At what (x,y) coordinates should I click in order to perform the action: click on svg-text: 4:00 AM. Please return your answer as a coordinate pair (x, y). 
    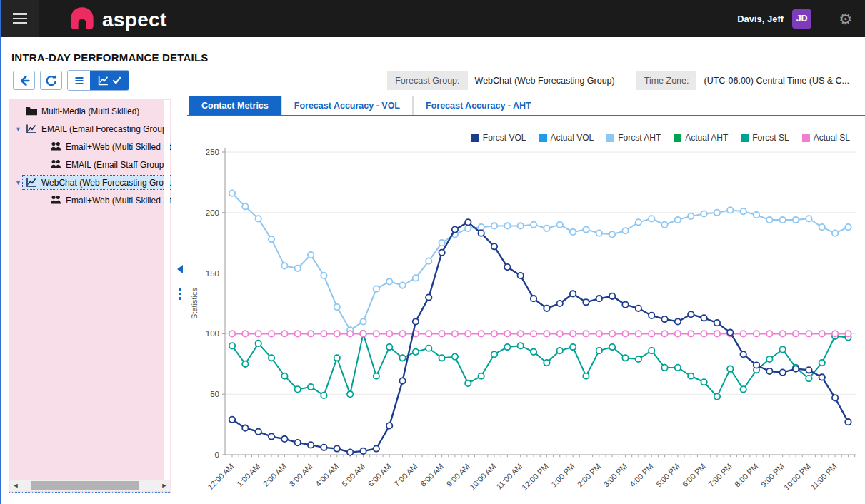
    Looking at the image, I should click on (327, 475).